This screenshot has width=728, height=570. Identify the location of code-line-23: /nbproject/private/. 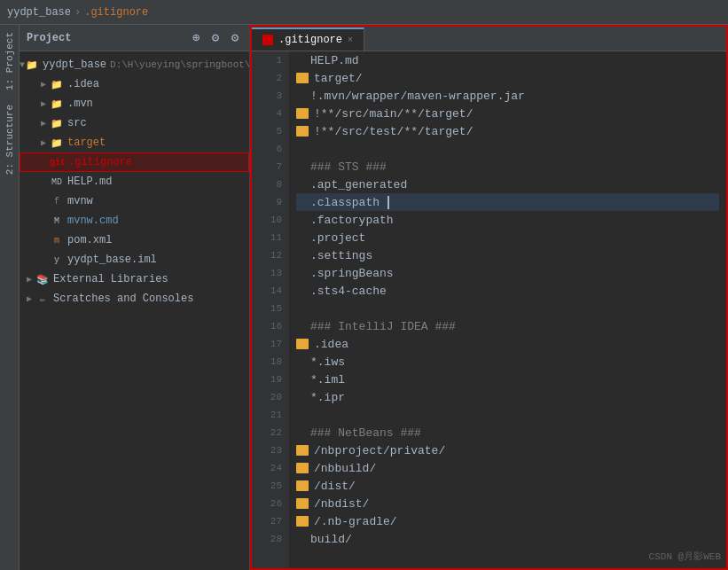
(507, 450).